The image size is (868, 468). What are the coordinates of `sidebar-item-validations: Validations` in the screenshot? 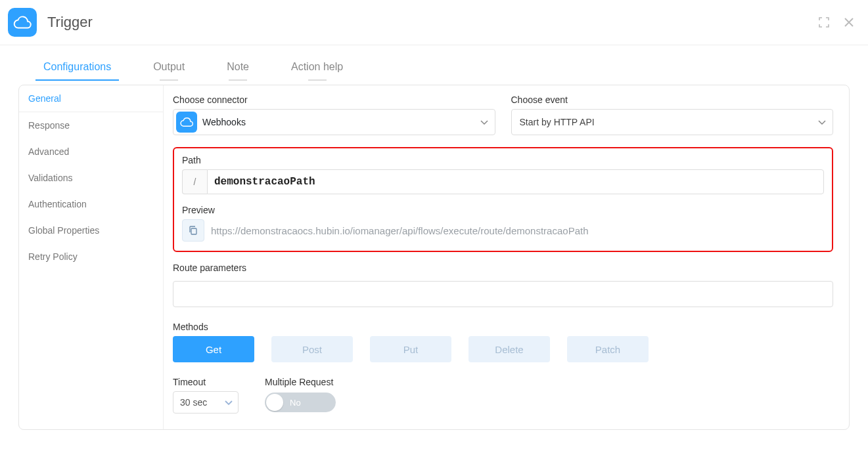 It's located at (91, 178).